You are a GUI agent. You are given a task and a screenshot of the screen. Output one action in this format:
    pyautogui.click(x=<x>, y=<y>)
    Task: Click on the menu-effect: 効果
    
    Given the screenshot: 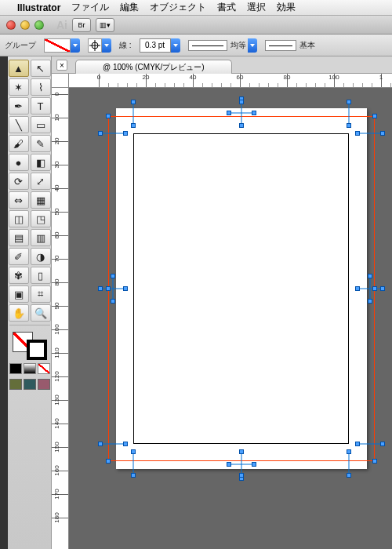 What is the action you would take?
    pyautogui.click(x=286, y=8)
    